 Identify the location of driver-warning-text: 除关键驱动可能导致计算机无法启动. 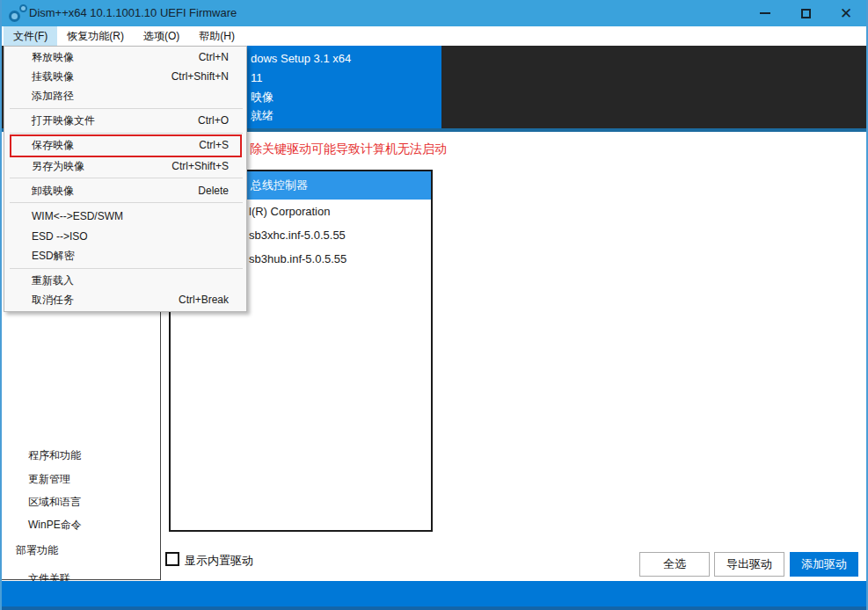
(348, 149).